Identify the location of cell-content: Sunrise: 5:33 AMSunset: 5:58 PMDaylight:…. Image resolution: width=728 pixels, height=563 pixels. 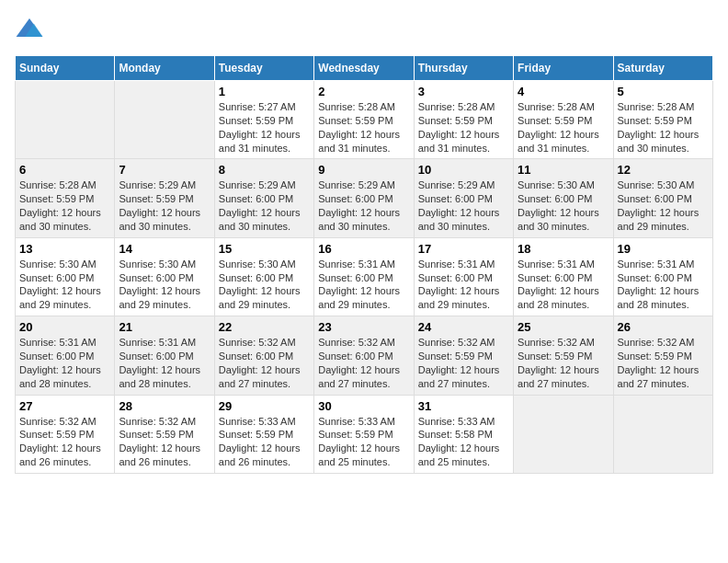
(463, 442).